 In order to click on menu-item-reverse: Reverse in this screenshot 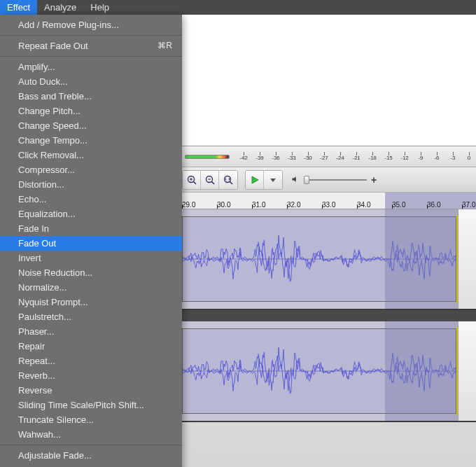, I will do `click(91, 391)`.